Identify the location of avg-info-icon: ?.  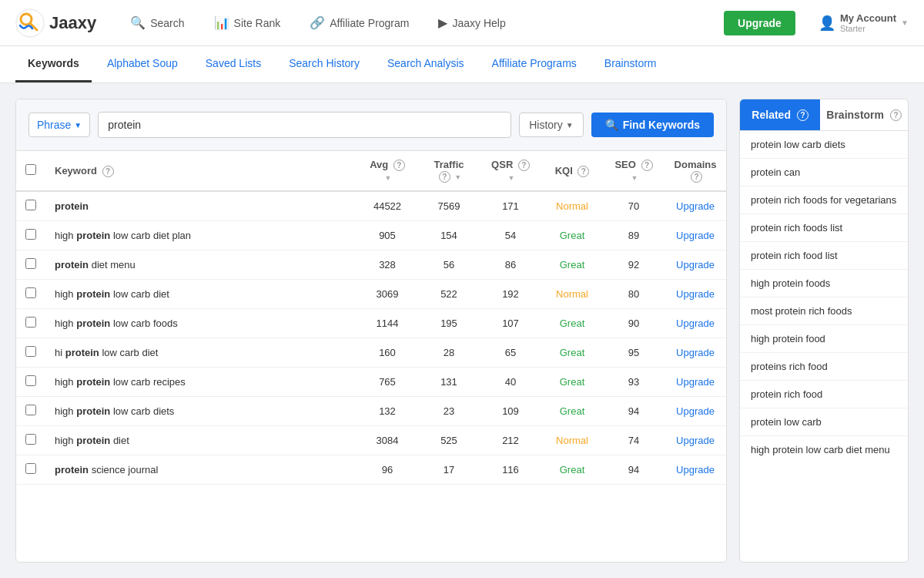
(399, 165).